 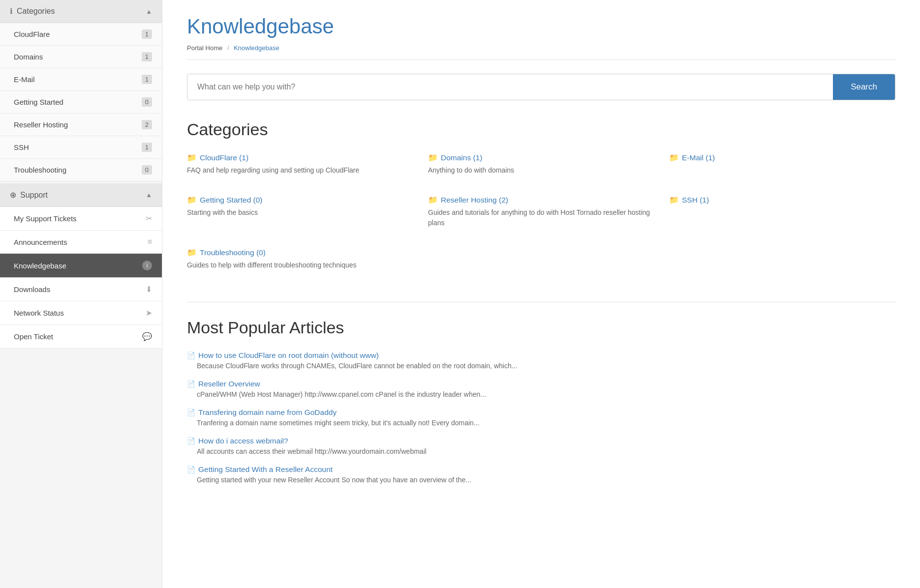 I want to click on sidebar-cat-domains: Domains 1, so click(x=81, y=57).